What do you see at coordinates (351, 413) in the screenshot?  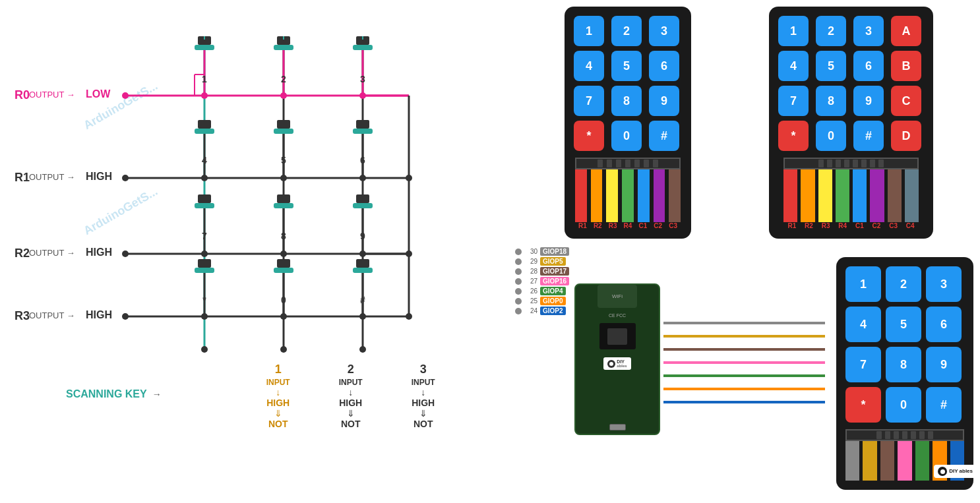 I see `scan-col-2-neq: ⇓` at bounding box center [351, 413].